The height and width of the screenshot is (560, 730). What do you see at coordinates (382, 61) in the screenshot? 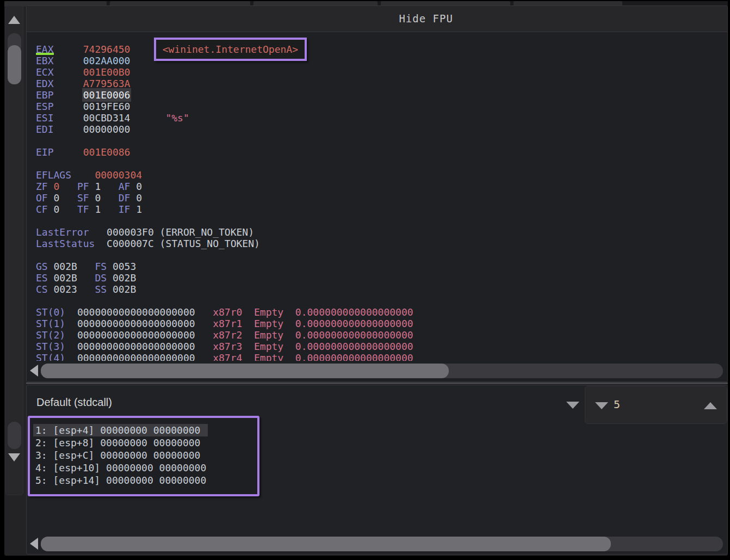
I see `register-line: EBX 002AA000` at bounding box center [382, 61].